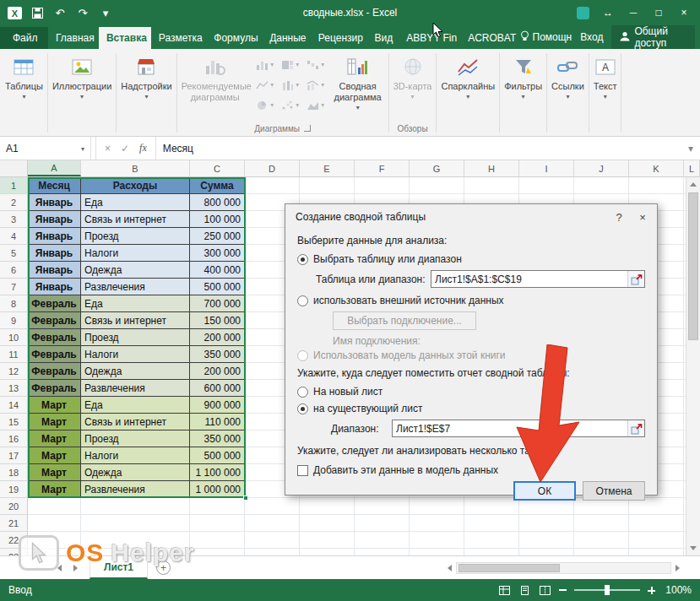 This screenshot has height=601, width=700. I want to click on row-header-15: 15, so click(14, 422).